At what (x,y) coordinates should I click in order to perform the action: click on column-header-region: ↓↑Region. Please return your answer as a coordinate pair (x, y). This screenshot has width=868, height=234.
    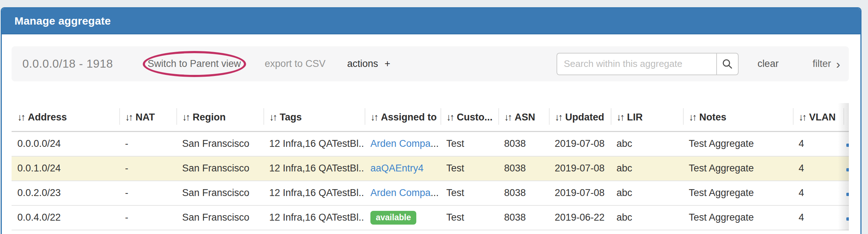
    Looking at the image, I should click on (220, 117).